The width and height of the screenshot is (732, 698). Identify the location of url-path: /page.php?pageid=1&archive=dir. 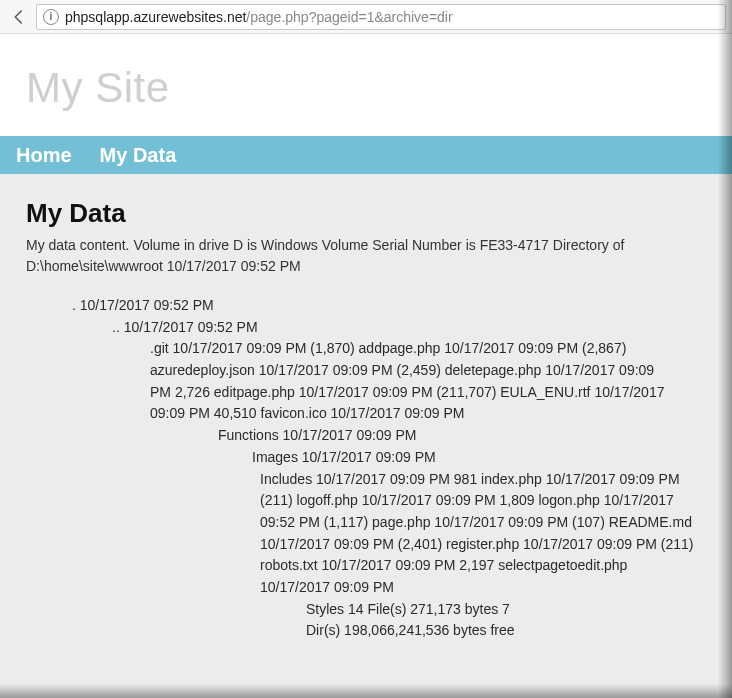
(349, 17).